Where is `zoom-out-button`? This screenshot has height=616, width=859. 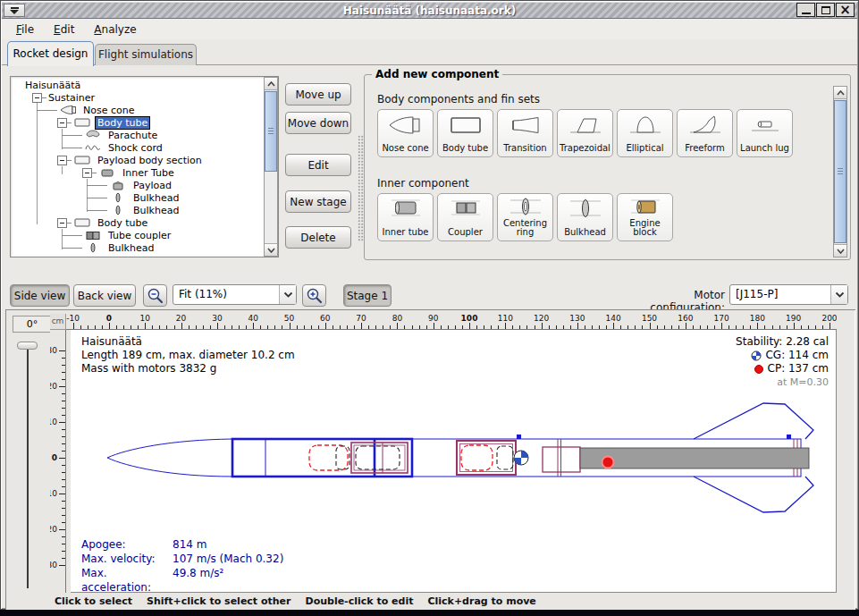 zoom-out-button is located at coordinates (156, 295).